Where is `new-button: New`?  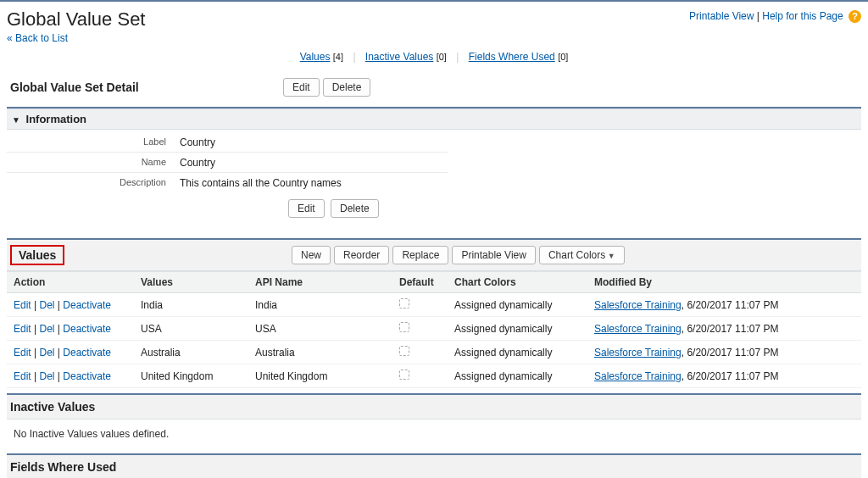 new-button: New is located at coordinates (311, 255).